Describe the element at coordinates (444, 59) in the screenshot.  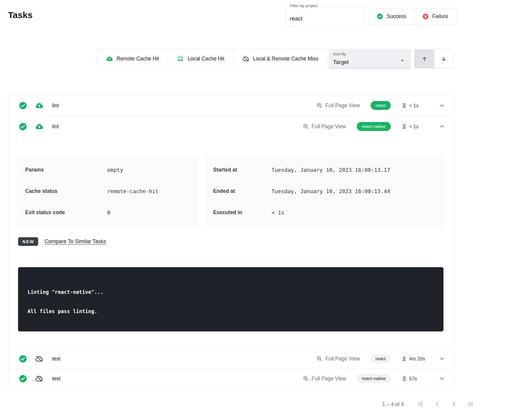
I see `arrow-down-icon` at that location.